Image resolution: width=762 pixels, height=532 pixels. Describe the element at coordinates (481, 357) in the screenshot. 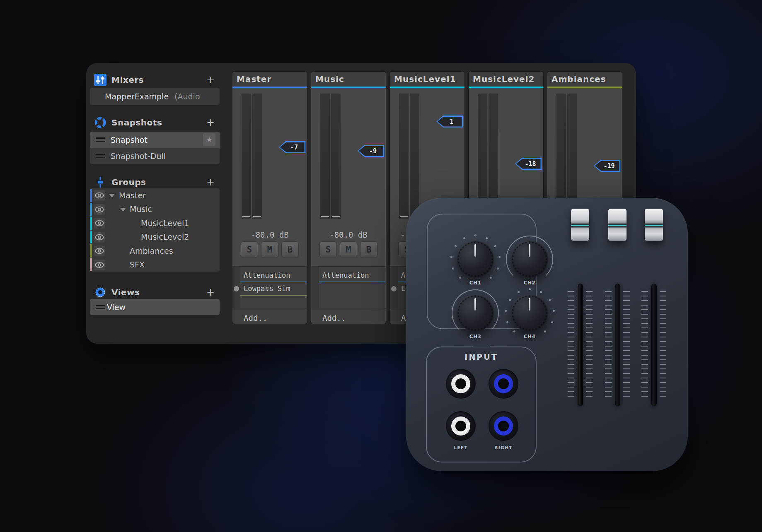

I see `input-section-title: INPUT` at that location.